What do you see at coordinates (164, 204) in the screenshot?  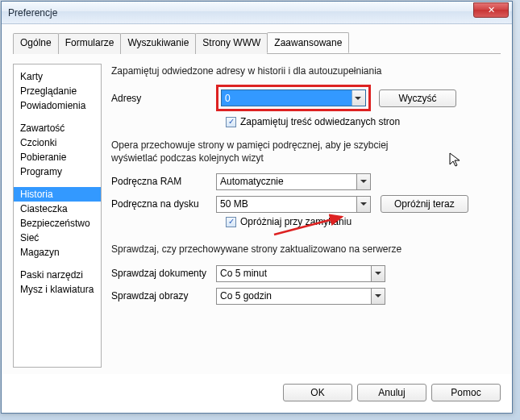 I see `label-disk-cache: Podręczna na dysku` at bounding box center [164, 204].